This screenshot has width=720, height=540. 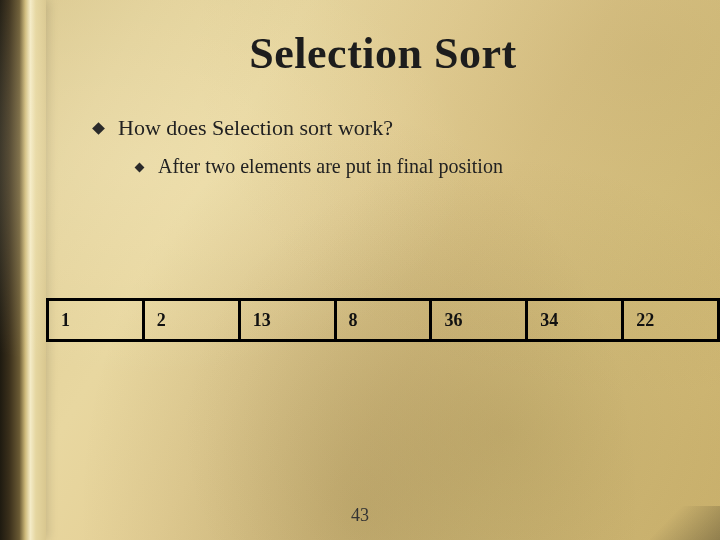 What do you see at coordinates (360, 516) in the screenshot?
I see `page-number: 43` at bounding box center [360, 516].